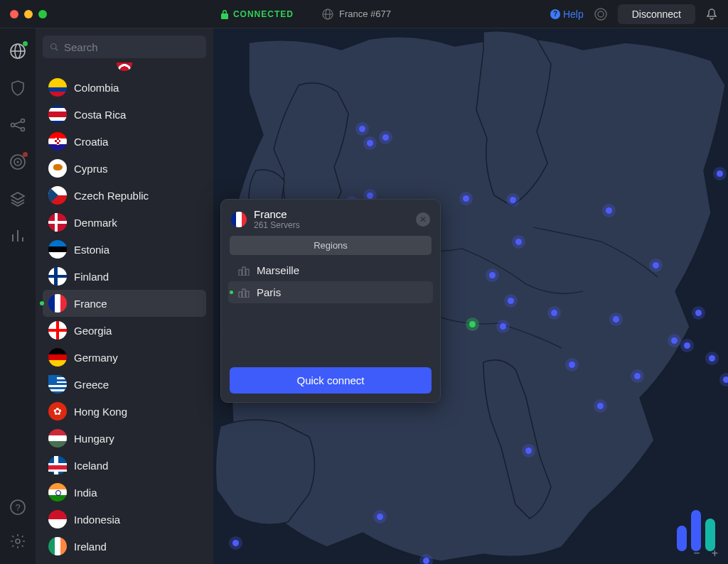  I want to click on country-item-hungary: Hungary, so click(124, 438).